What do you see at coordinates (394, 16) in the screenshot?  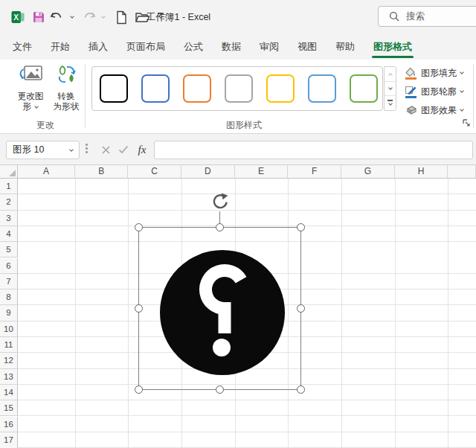 I see `search-icon` at bounding box center [394, 16].